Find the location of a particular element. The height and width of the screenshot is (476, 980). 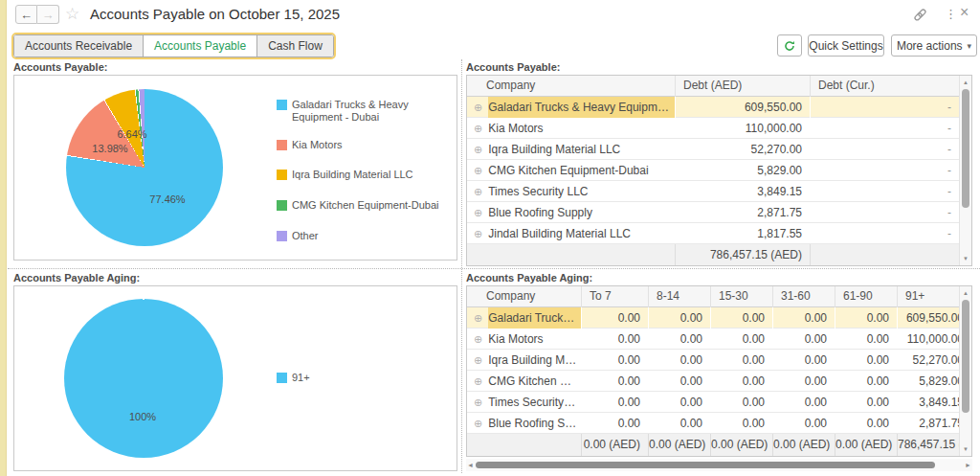

table-row: ⊕Iqra Building Material LLC 52,270.00 - is located at coordinates (720, 149).